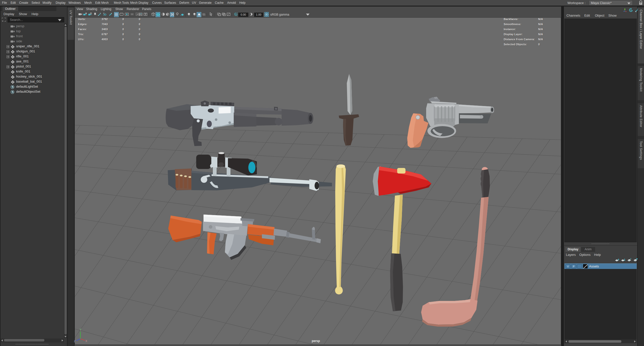  Describe the element at coordinates (75, 341) in the screenshot. I see `svg-text: Z` at that location.